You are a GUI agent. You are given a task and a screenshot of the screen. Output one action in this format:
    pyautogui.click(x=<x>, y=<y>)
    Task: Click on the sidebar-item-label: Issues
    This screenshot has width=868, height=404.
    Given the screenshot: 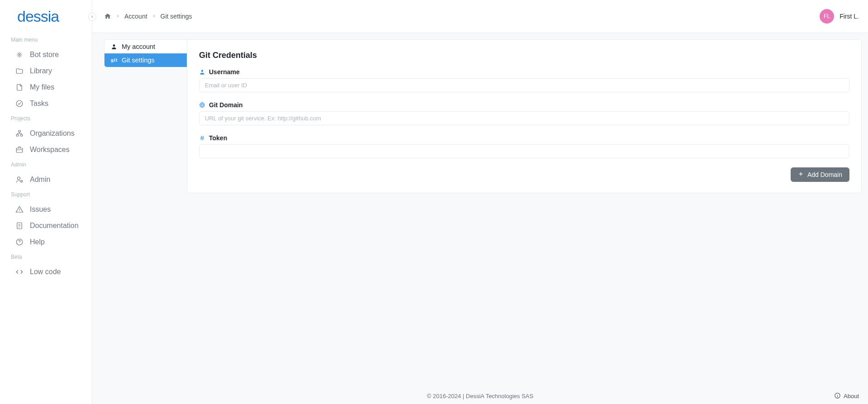 What is the action you would take?
    pyautogui.click(x=40, y=209)
    